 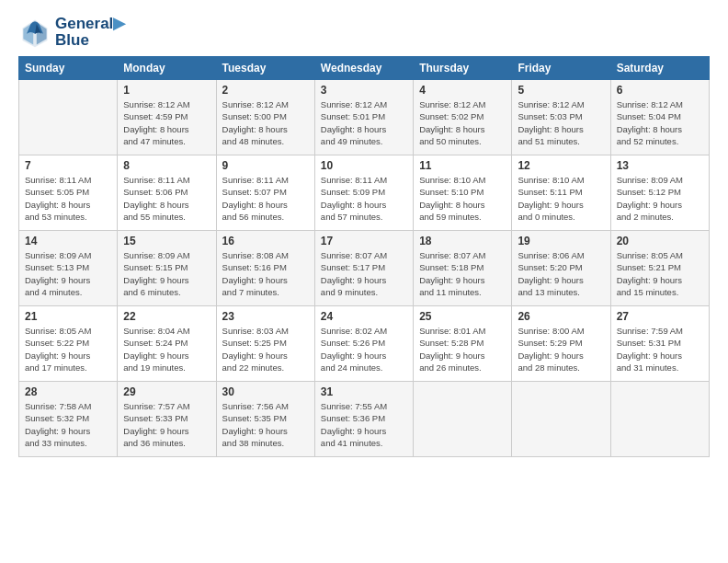 What do you see at coordinates (561, 90) in the screenshot?
I see `day-number: 5` at bounding box center [561, 90].